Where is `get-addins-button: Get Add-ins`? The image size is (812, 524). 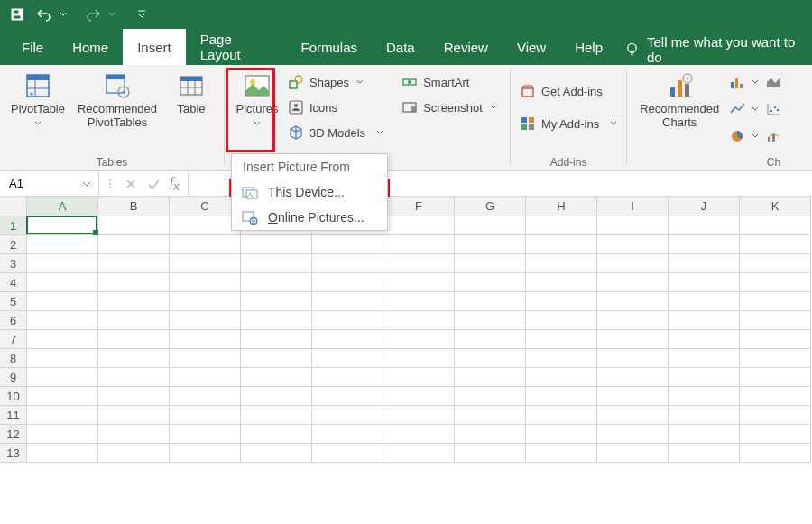
get-addins-button: Get Add-ins is located at coordinates (568, 91).